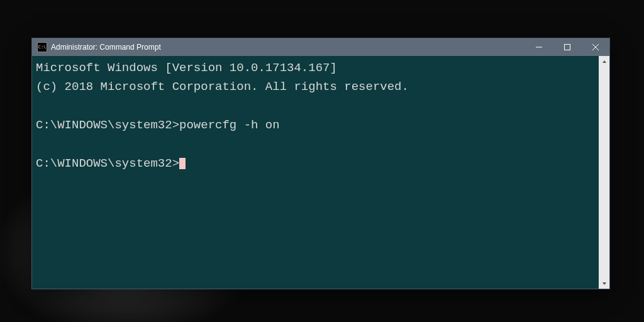 The width and height of the screenshot is (644, 322). I want to click on prompt-1: C:\WINDOWS\system32>, so click(108, 125).